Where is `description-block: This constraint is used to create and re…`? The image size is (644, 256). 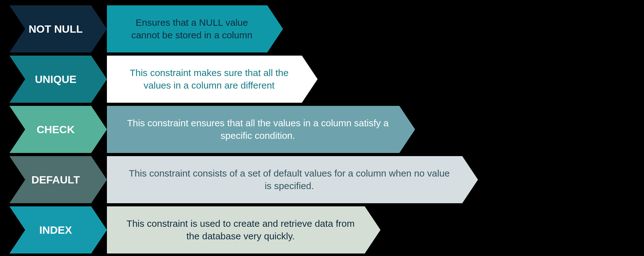
description-block: This constraint is used to create and re… is located at coordinates (244, 230).